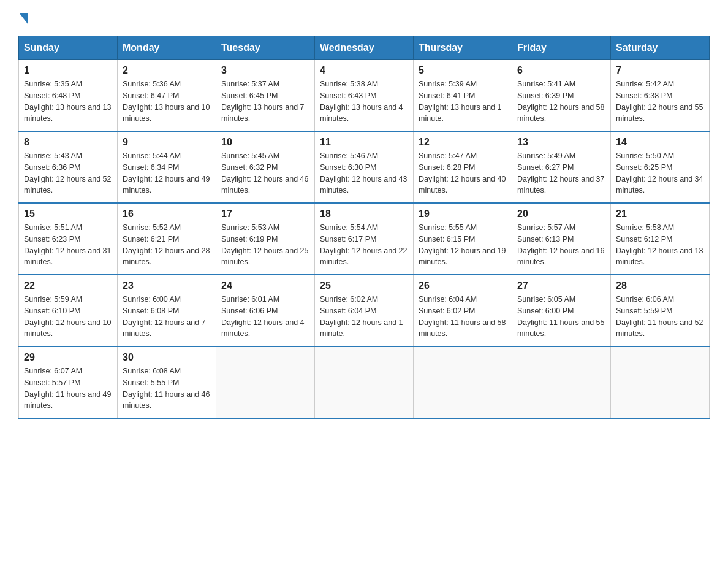 The height and width of the screenshot is (563, 728). What do you see at coordinates (68, 245) in the screenshot?
I see `day-sun-info: Sunrise: 5:51 AMSunset: 6:23 PMDaylight:…` at bounding box center [68, 245].